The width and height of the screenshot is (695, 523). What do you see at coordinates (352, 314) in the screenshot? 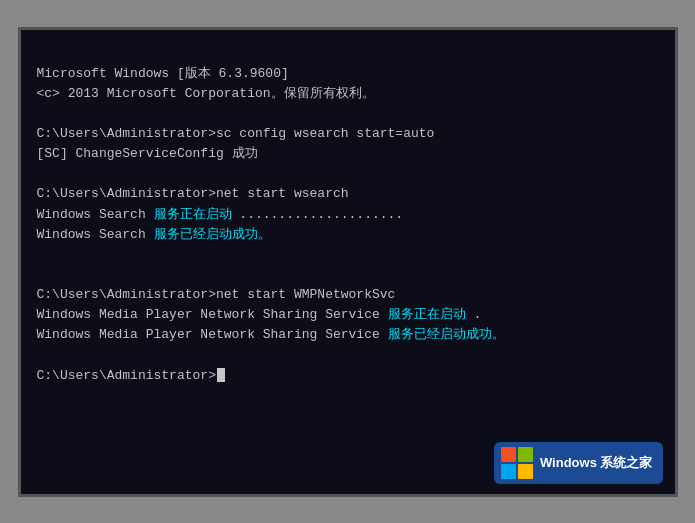
I see `service-word: Service` at bounding box center [352, 314].